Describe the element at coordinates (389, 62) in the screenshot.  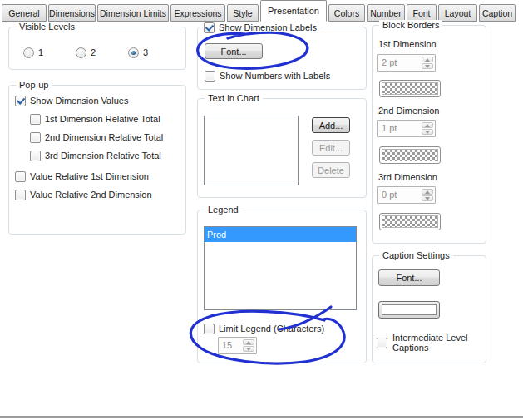
I see `first-dimension-width-value: 2 pt` at that location.